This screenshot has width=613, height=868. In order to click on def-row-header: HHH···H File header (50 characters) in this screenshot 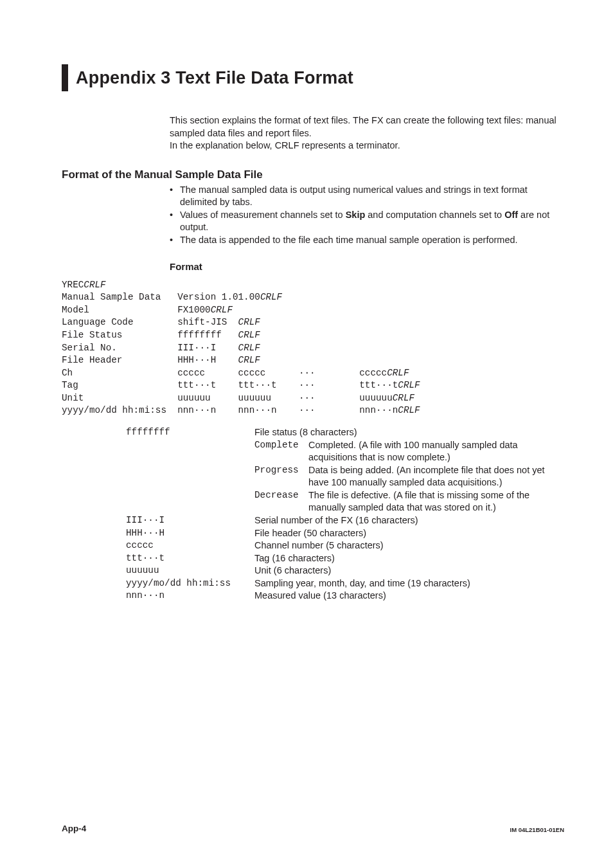, I will do `click(345, 534)`.